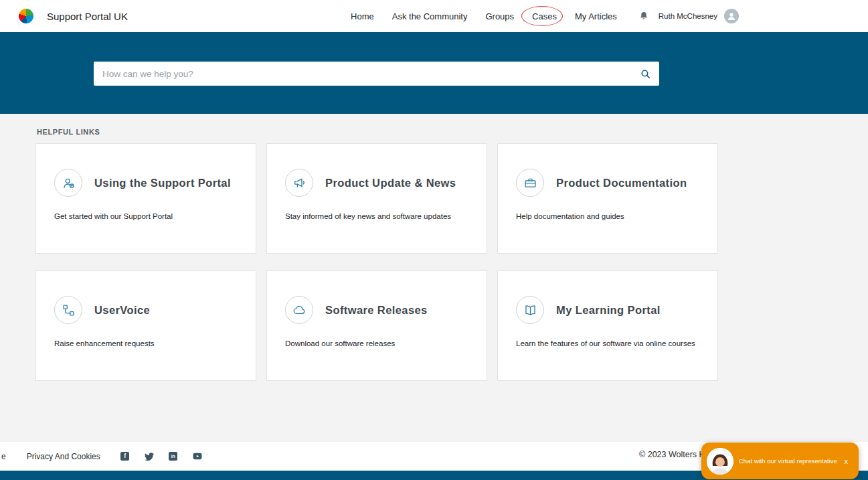 This screenshot has width=868, height=480. I want to click on card-title: Using the Support Portal, so click(163, 183).